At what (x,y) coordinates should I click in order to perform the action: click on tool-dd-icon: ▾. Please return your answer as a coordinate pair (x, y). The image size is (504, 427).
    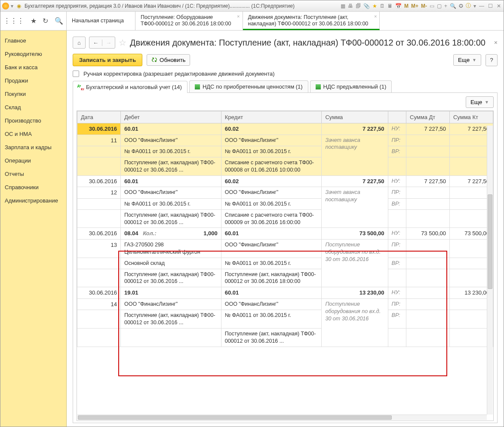
    Looking at the image, I should click on (475, 6).